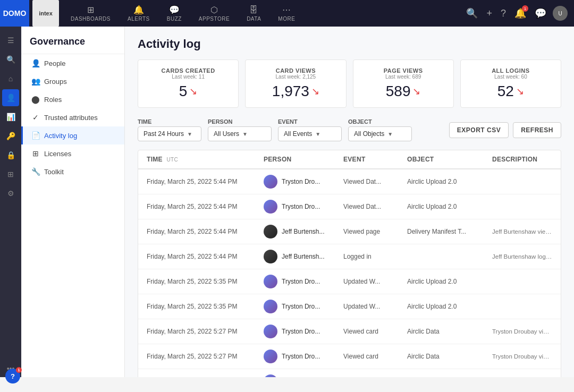 This screenshot has width=574, height=392. Describe the element at coordinates (139, 10) in the screenshot. I see `alerts-icon: 🔔` at that location.